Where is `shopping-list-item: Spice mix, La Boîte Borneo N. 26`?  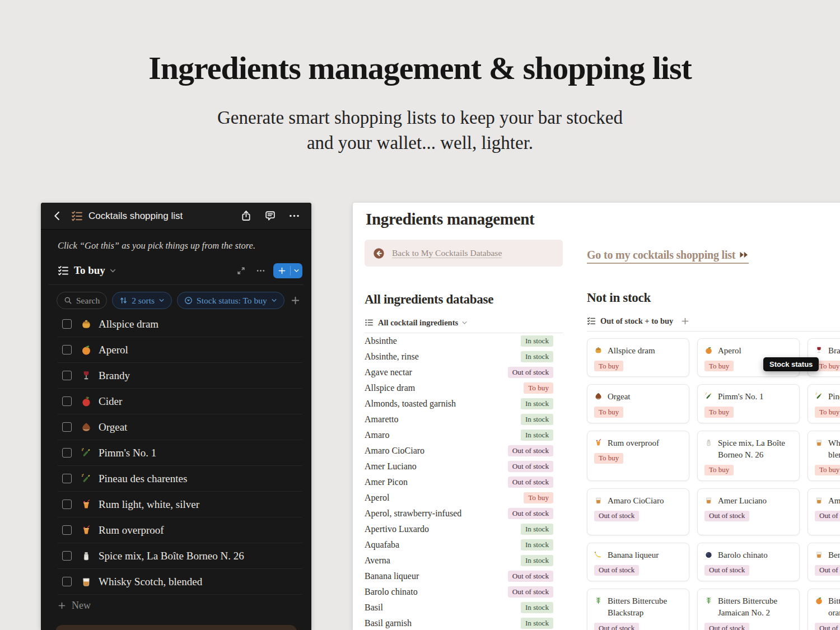 shopping-list-item: Spice mix, La Boîte Borneo N. 26 is located at coordinates (180, 556).